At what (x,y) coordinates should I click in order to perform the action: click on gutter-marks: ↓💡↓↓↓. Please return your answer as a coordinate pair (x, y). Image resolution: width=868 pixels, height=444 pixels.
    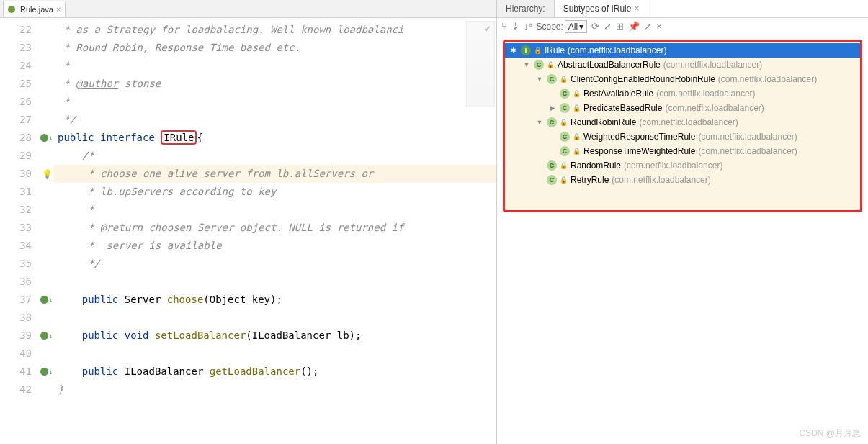
    Looking at the image, I should click on (47, 231).